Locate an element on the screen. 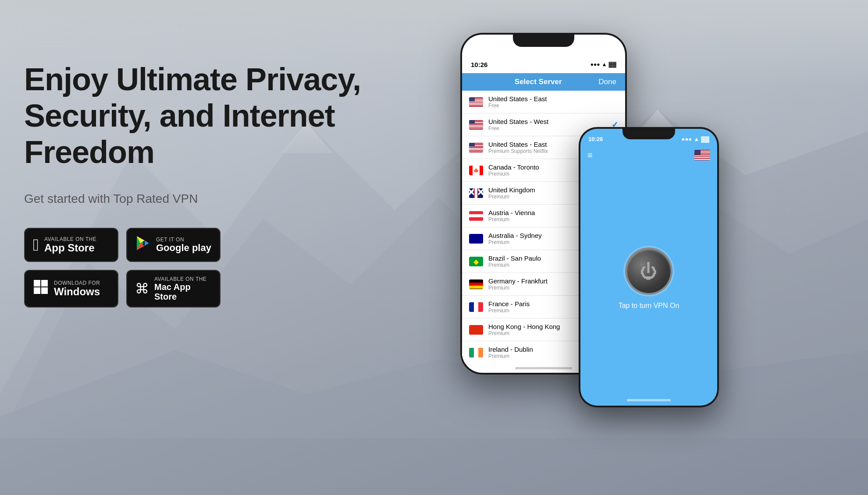 The height and width of the screenshot is (495, 868). download-buttons-grid:  Available on the App Store GET IT ON G… is located at coordinates (215, 268).